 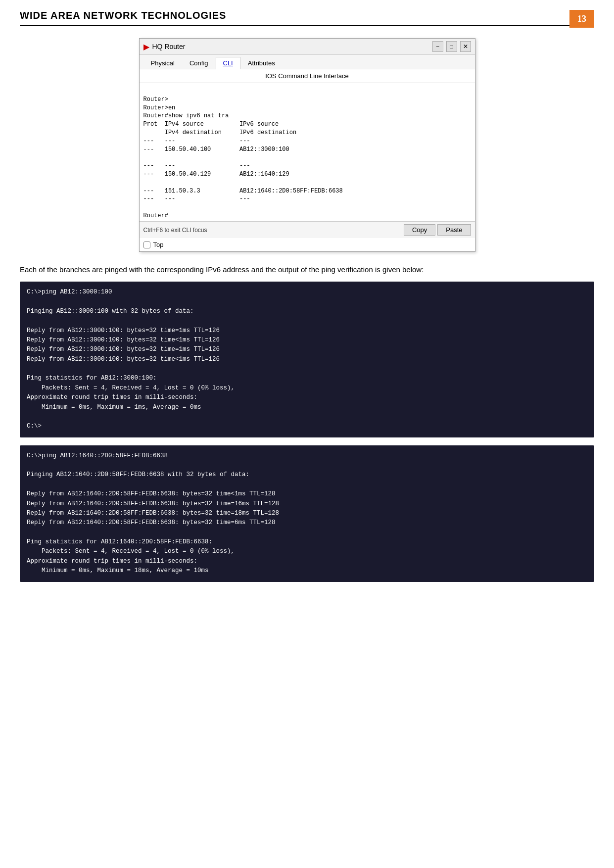 What do you see at coordinates (307, 18) in the screenshot?
I see `page-header: WIDE AREA NETWORK TECHNOLOGIES 13` at bounding box center [307, 18].